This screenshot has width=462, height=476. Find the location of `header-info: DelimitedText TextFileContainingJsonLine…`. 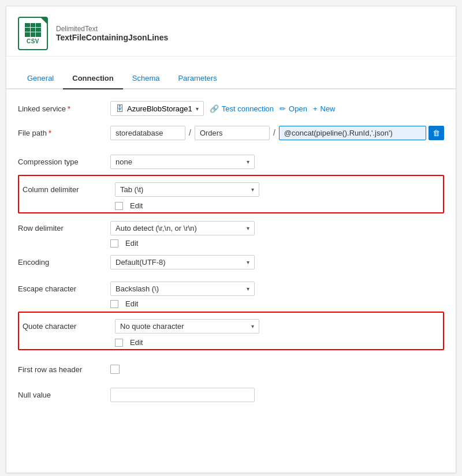

header-info: DelimitedText TextFileContainingJsonLine… is located at coordinates (112, 33).